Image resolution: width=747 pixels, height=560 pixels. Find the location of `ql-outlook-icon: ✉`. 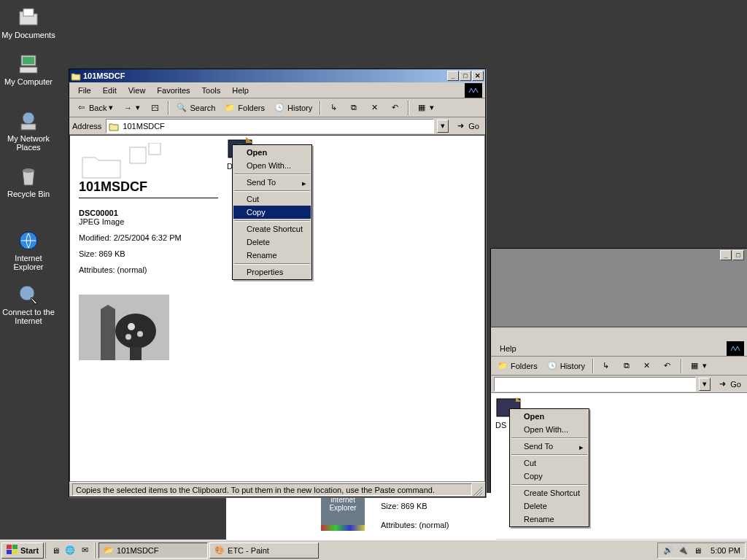

ql-outlook-icon: ✉ is located at coordinates (85, 551).